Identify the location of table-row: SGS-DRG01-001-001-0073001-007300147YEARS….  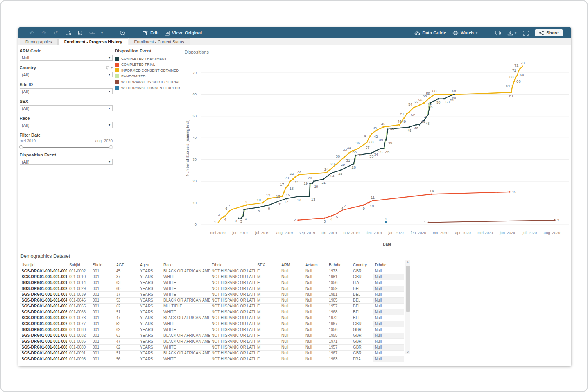
(212, 318).